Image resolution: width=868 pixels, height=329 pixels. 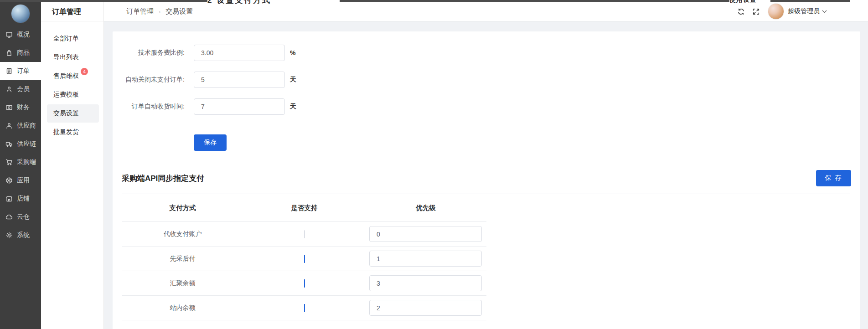 I want to click on submenu-item-label: 交易设置, so click(x=66, y=113).